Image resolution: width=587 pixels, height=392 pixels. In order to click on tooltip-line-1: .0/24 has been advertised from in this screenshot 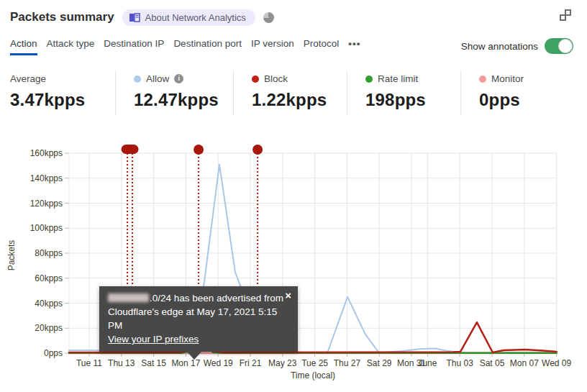, I will do `click(199, 298)`.